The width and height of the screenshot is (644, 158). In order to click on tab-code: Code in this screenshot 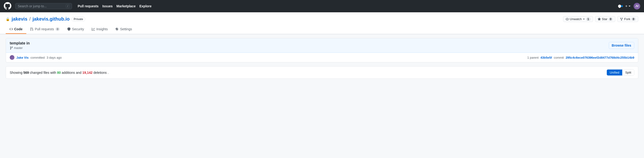, I will do `click(16, 29)`.